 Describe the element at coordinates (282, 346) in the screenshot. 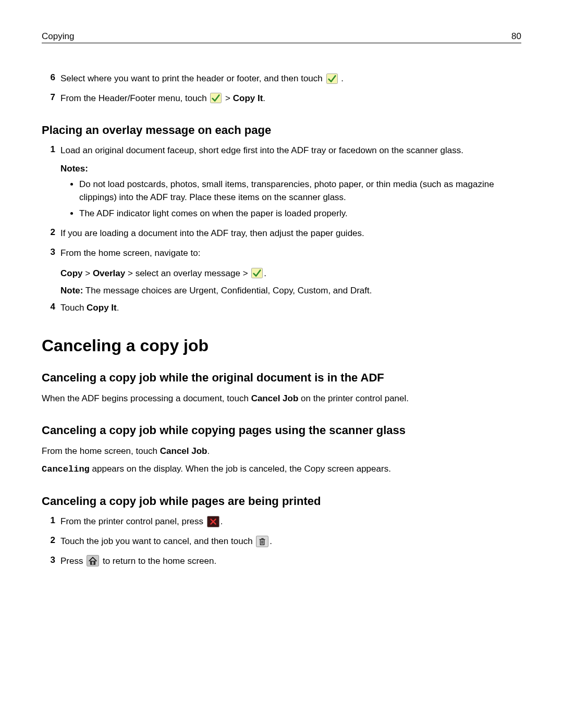

I see `cancel-heading: Canceling a copy job` at that location.